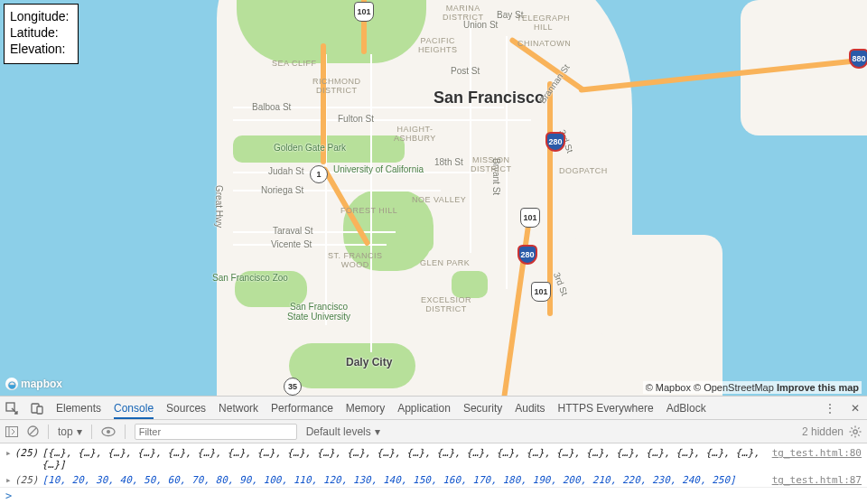  Describe the element at coordinates (813, 453) in the screenshot. I see `log-source-link: tg_test.html:80` at that location.